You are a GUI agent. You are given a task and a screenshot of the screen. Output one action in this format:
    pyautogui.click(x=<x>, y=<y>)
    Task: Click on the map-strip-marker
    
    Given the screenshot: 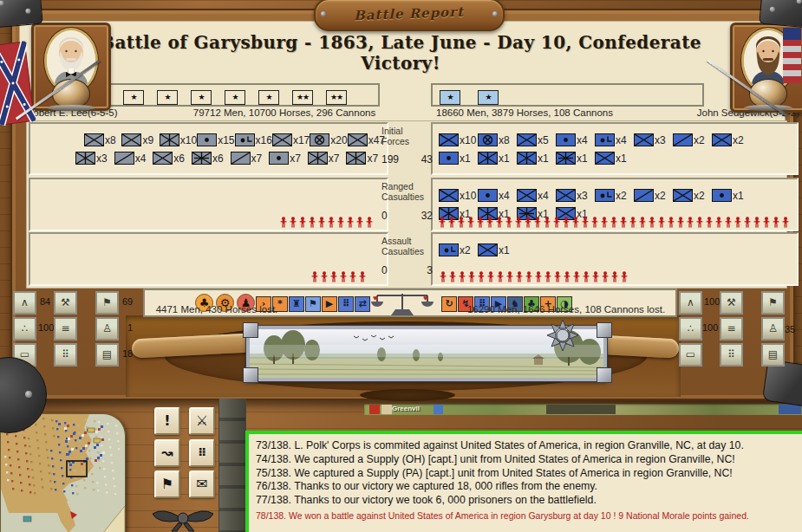 What is the action you would take?
    pyautogui.click(x=387, y=409)
    